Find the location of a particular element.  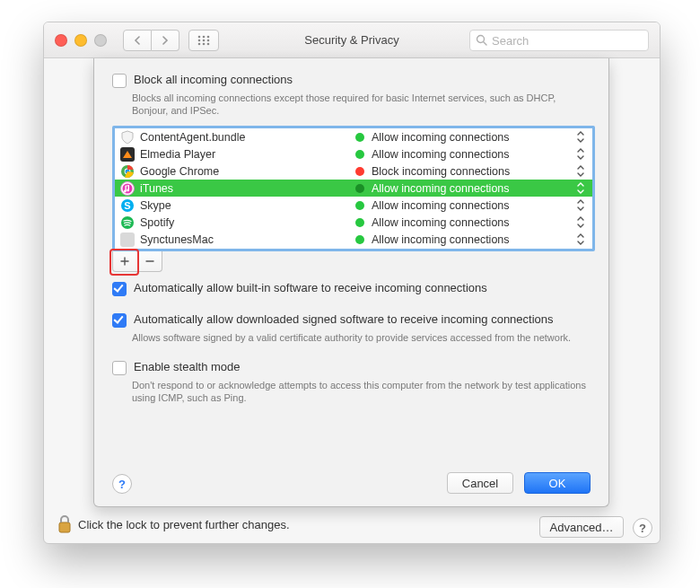

block-all-checkbox is located at coordinates (119, 81).